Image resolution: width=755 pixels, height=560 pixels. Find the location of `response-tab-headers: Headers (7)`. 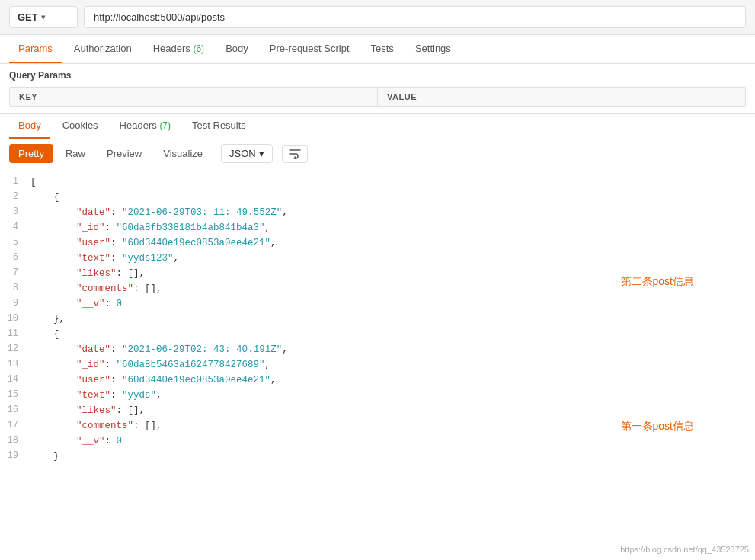

response-tab-headers: Headers (7) is located at coordinates (145, 126).